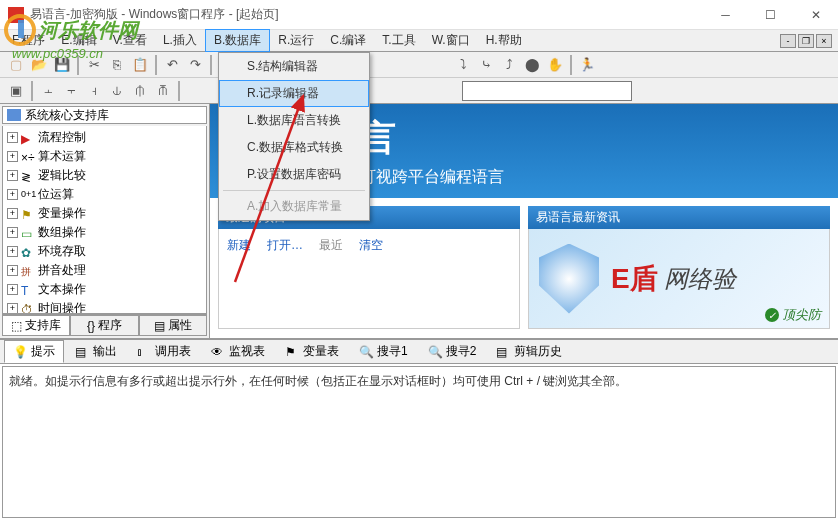 The height and width of the screenshot is (527, 838). What do you see at coordinates (419, 41) in the screenshot?
I see `menu-bar: F.程序 E.编辑 V.查看 L.插入 B.数据库 R.运行 C.编译 T.工具…` at bounding box center [419, 41].